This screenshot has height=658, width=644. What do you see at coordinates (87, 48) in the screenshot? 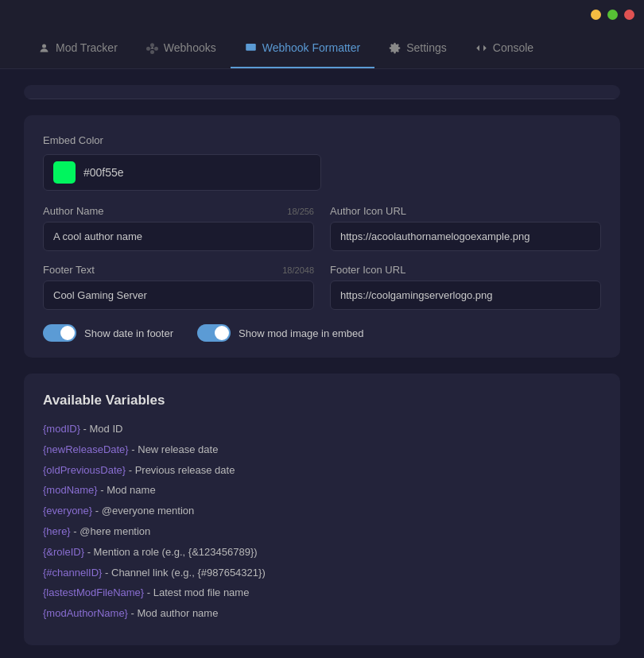
I see `nav-label-mod-tracker: Mod Tracker` at bounding box center [87, 48].